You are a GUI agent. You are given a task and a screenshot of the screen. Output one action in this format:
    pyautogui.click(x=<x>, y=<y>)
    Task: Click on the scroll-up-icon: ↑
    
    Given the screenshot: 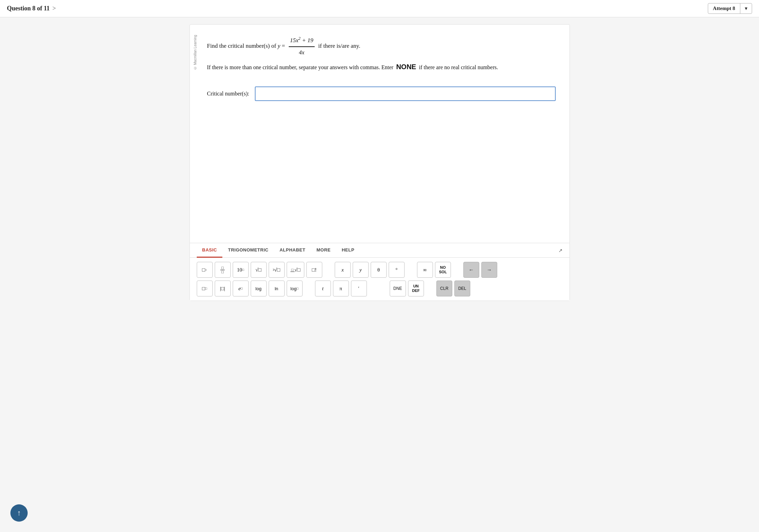 What is the action you would take?
    pyautogui.click(x=19, y=513)
    